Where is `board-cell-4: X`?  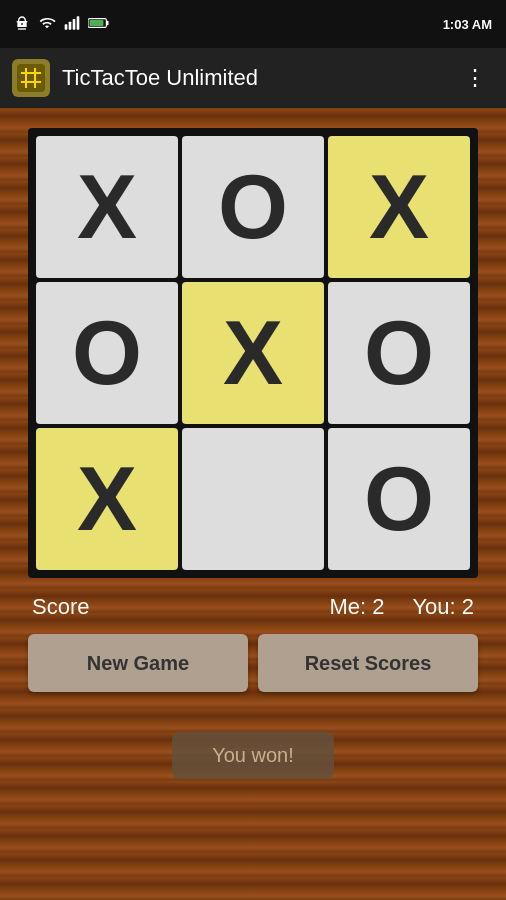 board-cell-4: X is located at coordinates (253, 353).